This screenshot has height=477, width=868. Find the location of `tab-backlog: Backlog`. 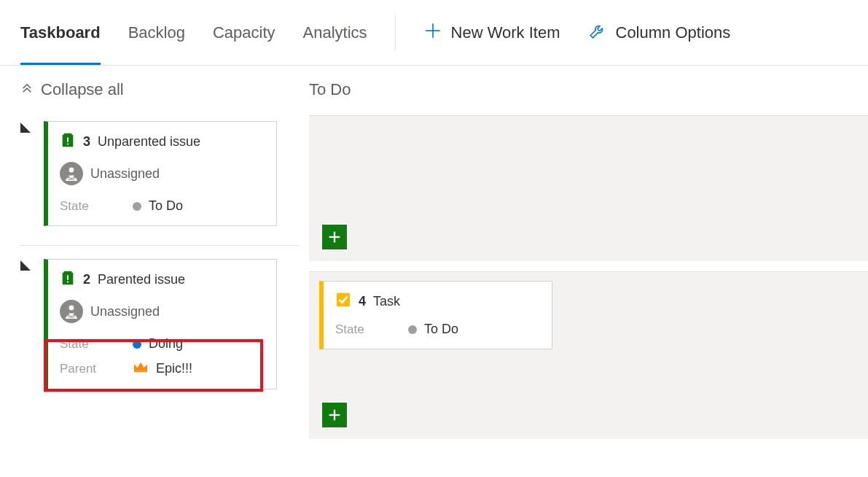

tab-backlog: Backlog is located at coordinates (157, 32).